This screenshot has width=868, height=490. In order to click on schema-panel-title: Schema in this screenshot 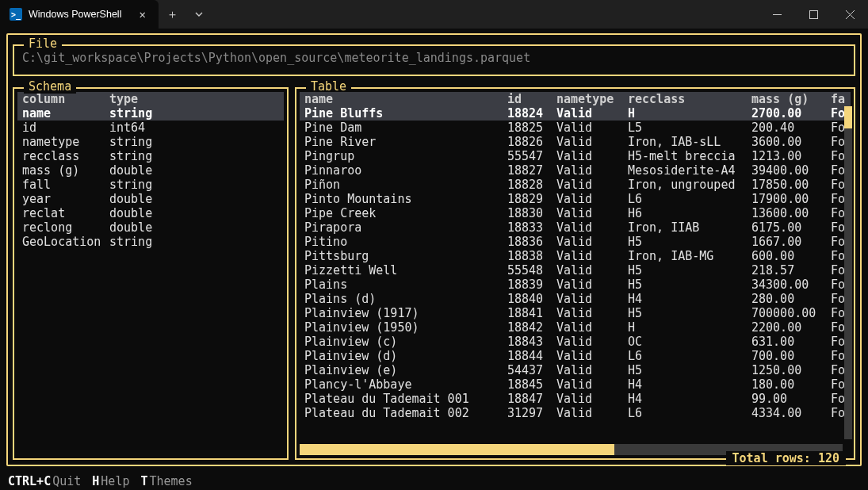, I will do `click(50, 86)`.